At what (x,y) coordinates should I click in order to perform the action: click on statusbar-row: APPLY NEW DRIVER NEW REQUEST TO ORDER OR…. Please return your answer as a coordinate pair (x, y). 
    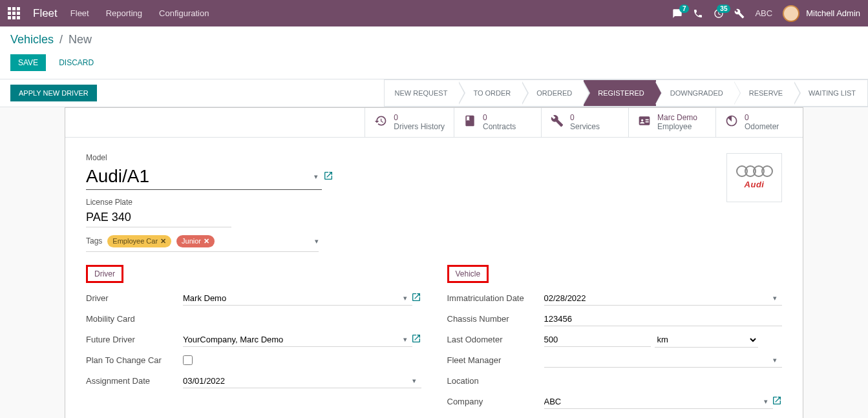
    Looking at the image, I should click on (434, 93).